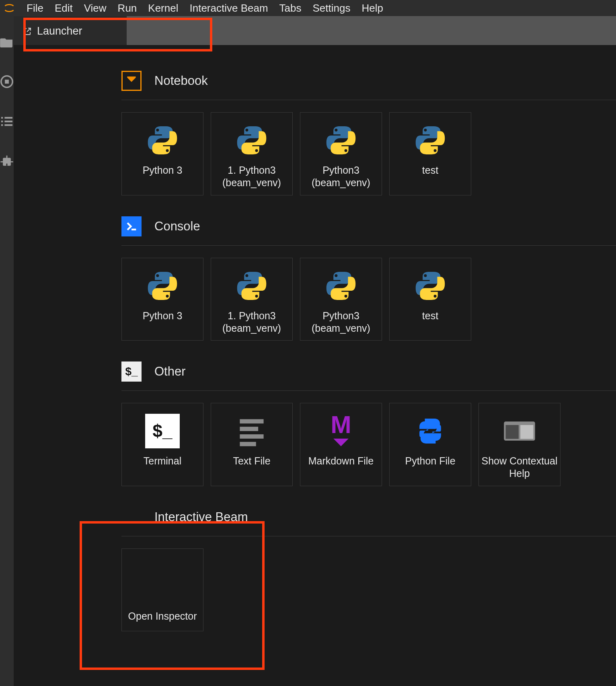 The height and width of the screenshot is (686, 616). I want to click on section-title: Interactive Beam, so click(201, 517).